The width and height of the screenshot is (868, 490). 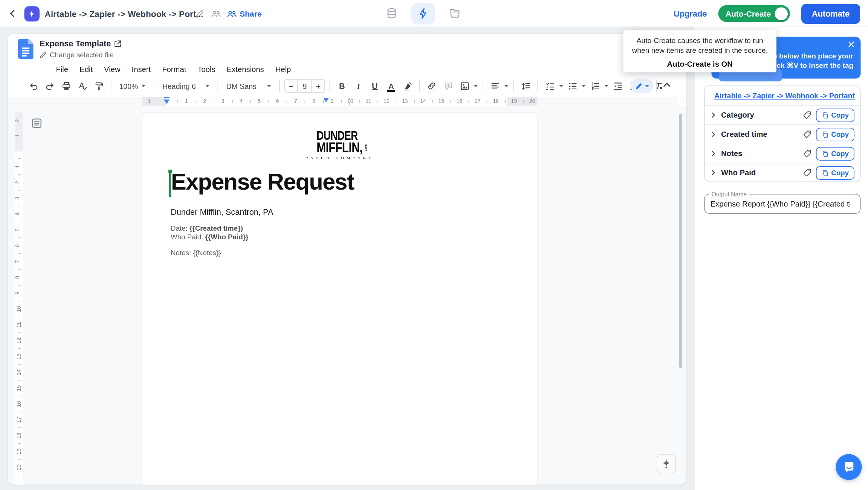 I want to click on highlight-button, so click(x=408, y=86).